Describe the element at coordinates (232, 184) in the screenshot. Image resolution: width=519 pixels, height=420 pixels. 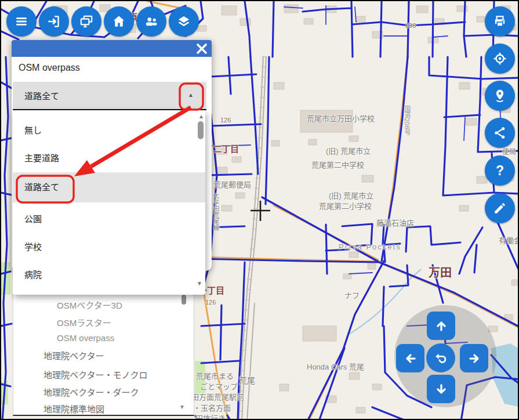
I see `map-label-post-office: 荒尾郵便局` at that location.